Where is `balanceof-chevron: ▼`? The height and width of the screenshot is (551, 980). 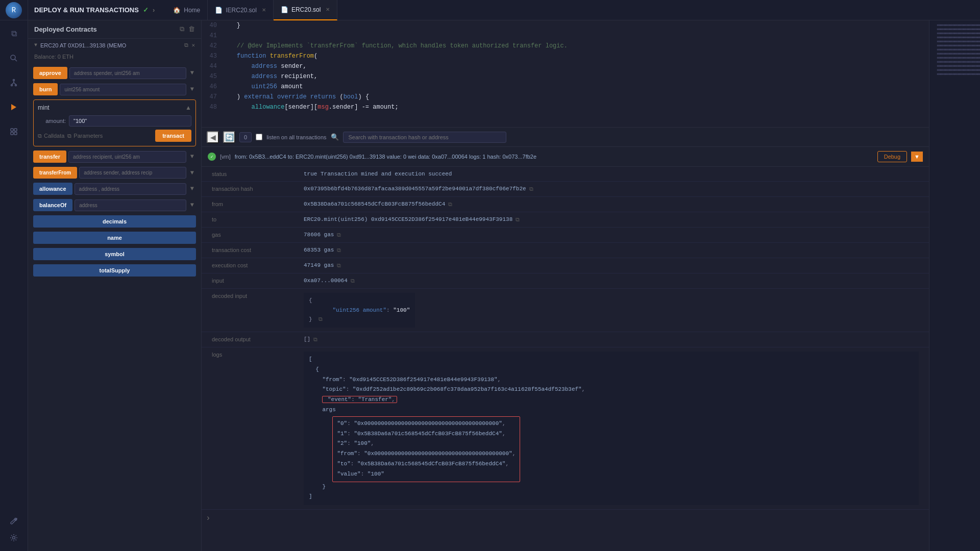
balanceof-chevron: ▼ is located at coordinates (192, 205).